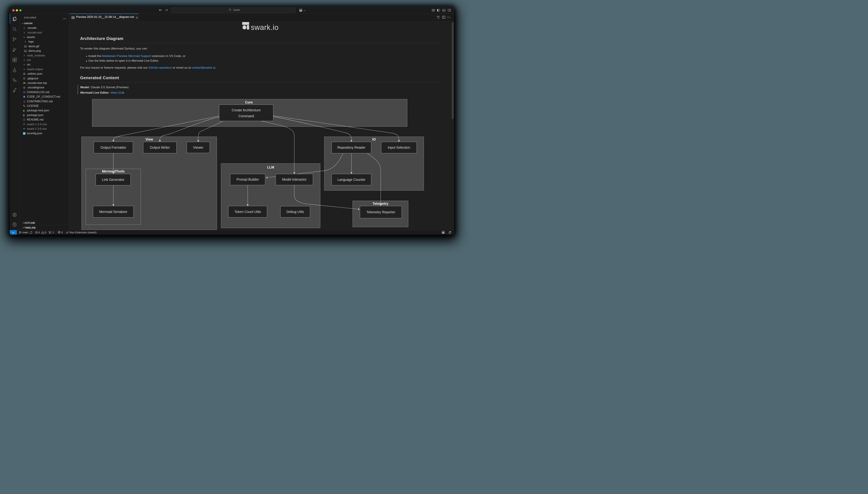  I want to click on svg-text: Telemetry, so click(380, 204).